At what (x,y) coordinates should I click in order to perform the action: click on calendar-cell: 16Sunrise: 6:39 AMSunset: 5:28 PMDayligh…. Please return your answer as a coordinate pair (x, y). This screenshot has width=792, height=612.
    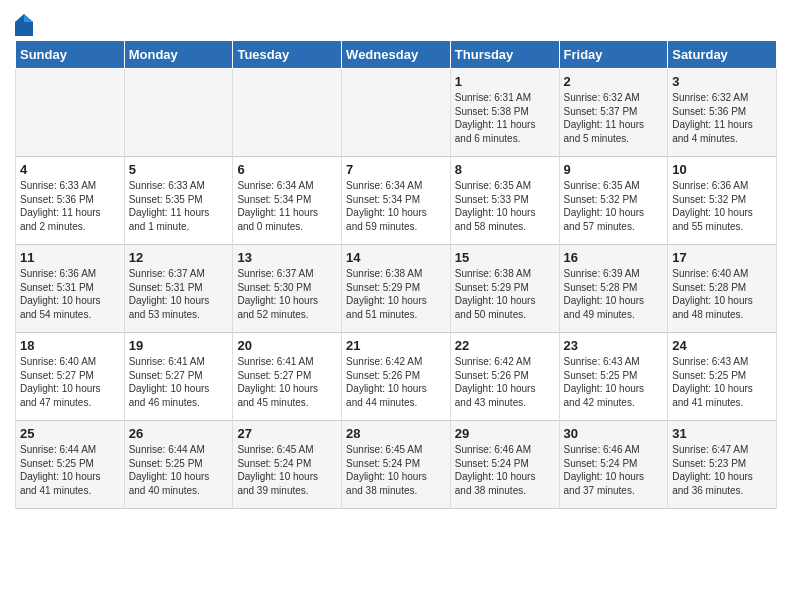
    Looking at the image, I should click on (614, 289).